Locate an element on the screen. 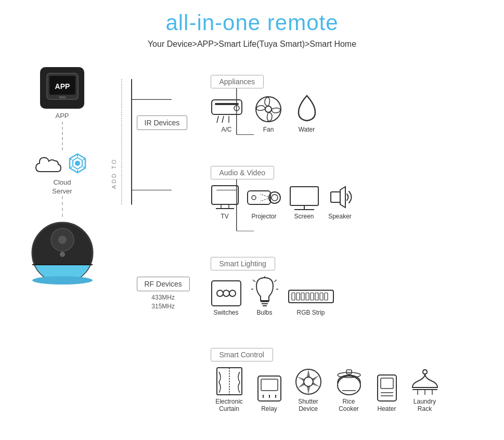  ir-devices-node: IR Devices is located at coordinates (162, 123).